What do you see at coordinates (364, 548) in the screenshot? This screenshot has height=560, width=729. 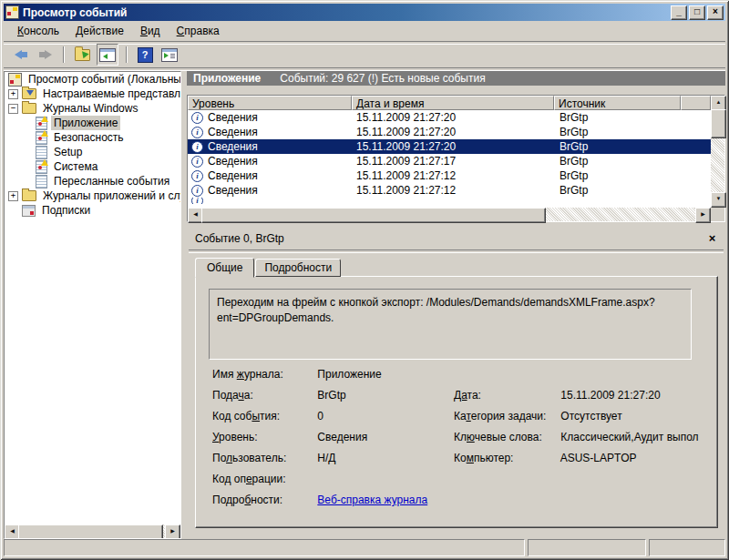 I see `status-bar` at bounding box center [364, 548].